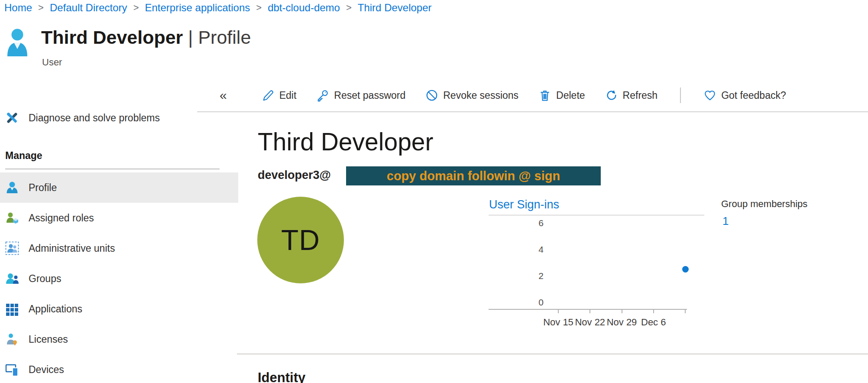  What do you see at coordinates (12, 370) in the screenshot?
I see `devices-icon` at bounding box center [12, 370].